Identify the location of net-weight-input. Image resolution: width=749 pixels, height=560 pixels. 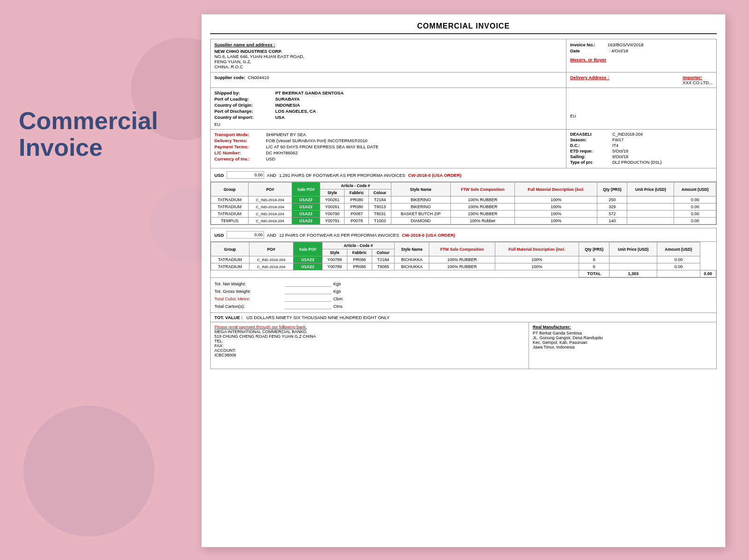
(308, 284).